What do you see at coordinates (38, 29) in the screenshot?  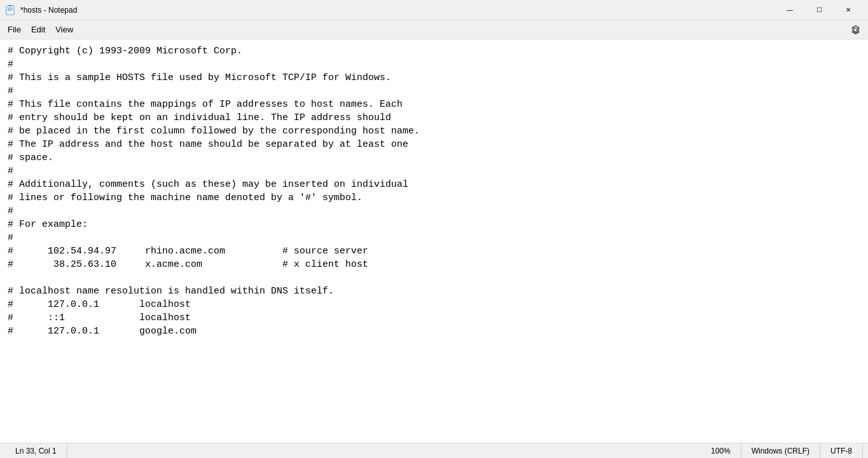 I see `edit-menu: Edit` at bounding box center [38, 29].